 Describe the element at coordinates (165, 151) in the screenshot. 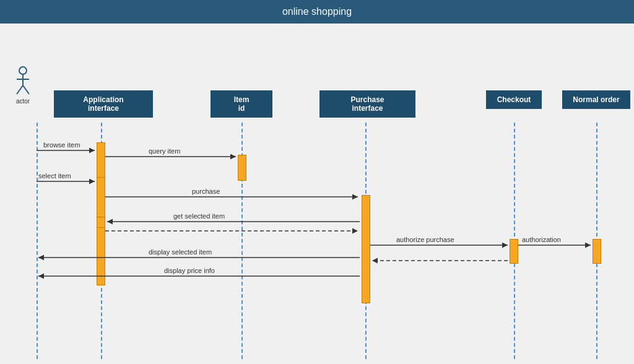

I see `label-query-item: query item` at that location.